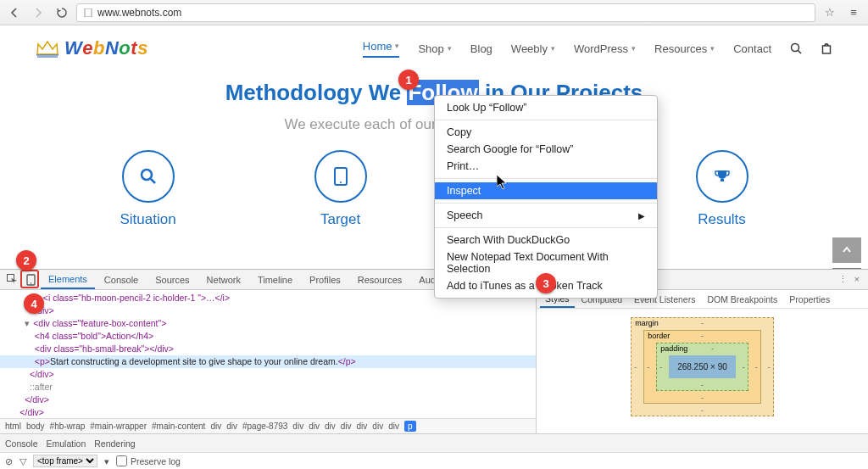  What do you see at coordinates (107, 48) in the screenshot?
I see `logo-text: WebNots` at bounding box center [107, 48].